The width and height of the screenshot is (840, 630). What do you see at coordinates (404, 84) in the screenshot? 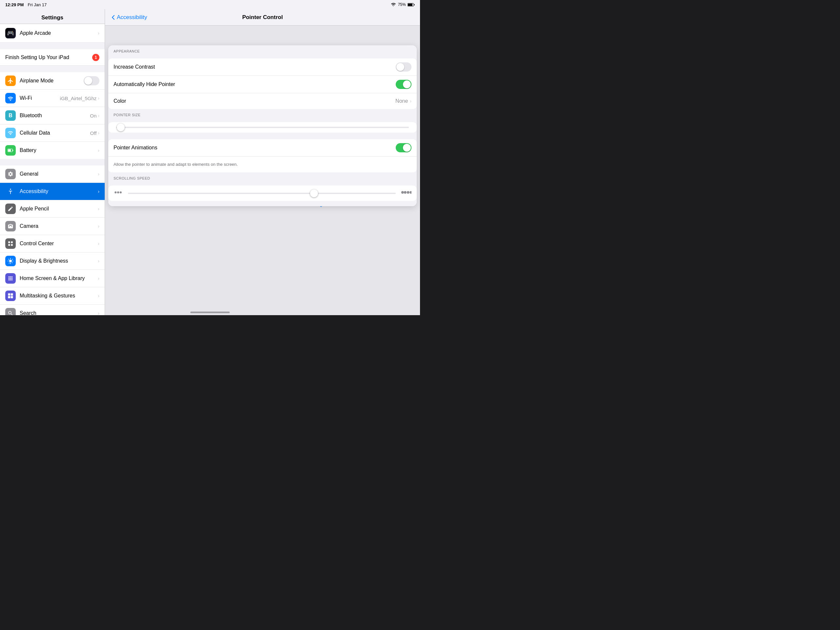
I see `auto-hide-toggle` at bounding box center [404, 84].